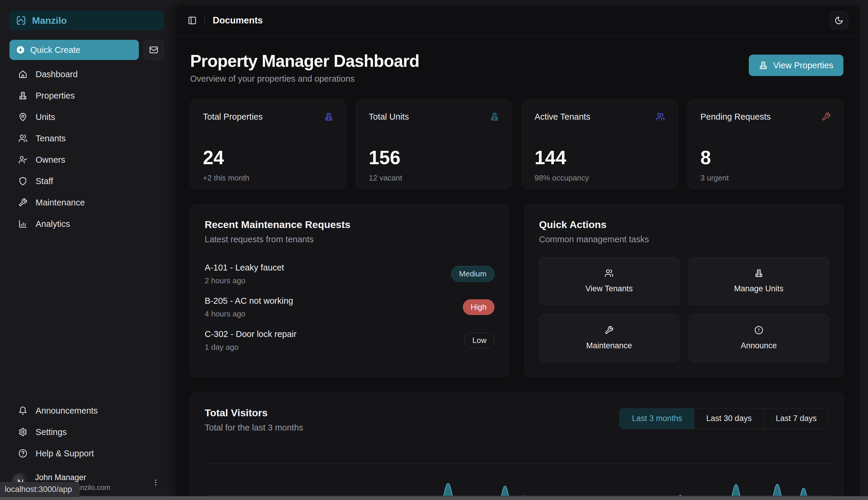 This screenshot has height=500, width=868. I want to click on request-list: A-101 - Leaky faucet 2 hours ago Medium …, so click(350, 307).